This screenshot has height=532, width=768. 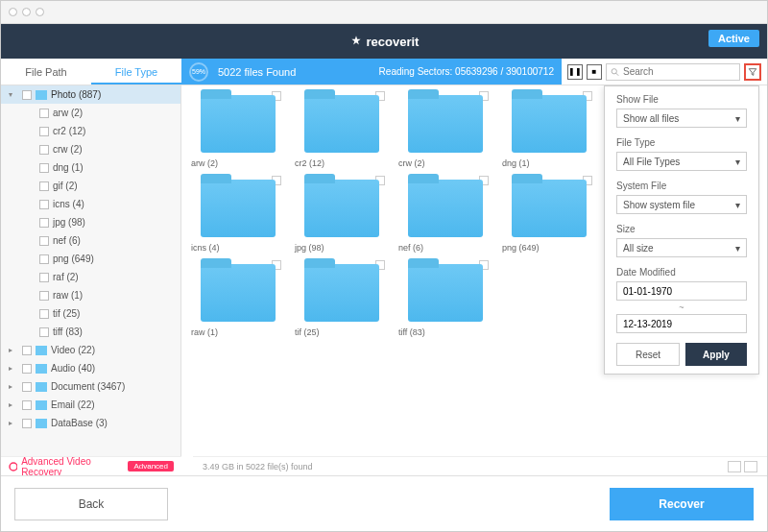 What do you see at coordinates (90, 186) in the screenshot?
I see `sidebar-item: gif (2)` at bounding box center [90, 186].